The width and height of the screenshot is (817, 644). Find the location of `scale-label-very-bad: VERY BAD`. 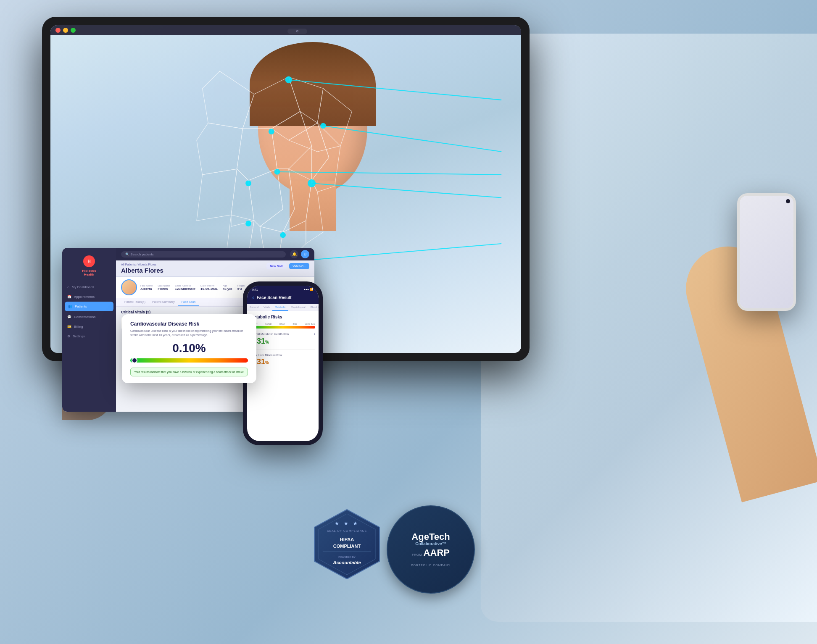

scale-label-very-bad: VERY BAD is located at coordinates (310, 324).